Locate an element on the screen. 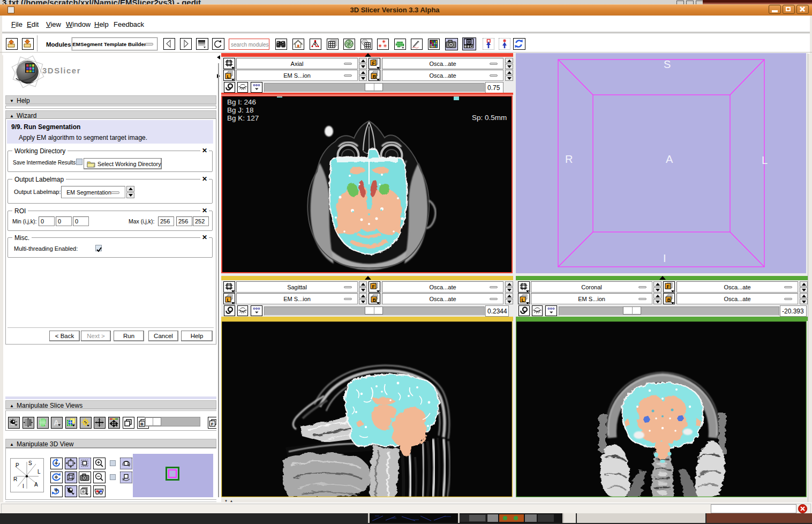 This screenshot has height=524, width=812. svg-text: Bg J: 18 is located at coordinates (240, 110).